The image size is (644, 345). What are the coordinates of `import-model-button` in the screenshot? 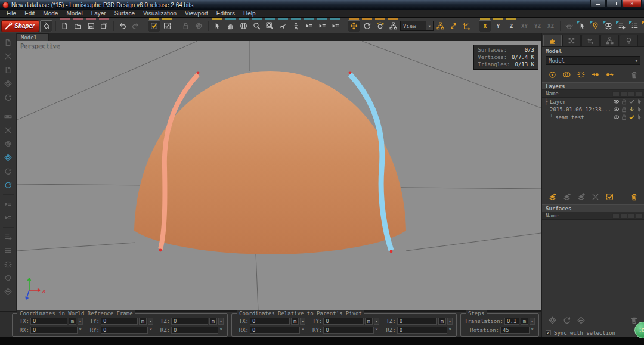 It's located at (595, 74).